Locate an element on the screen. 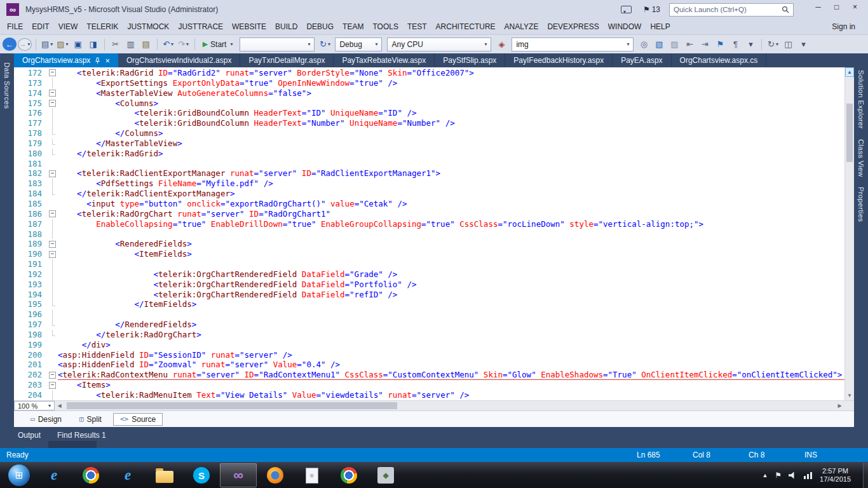  code-line: 190 <ItemFields> is located at coordinates (430, 254).